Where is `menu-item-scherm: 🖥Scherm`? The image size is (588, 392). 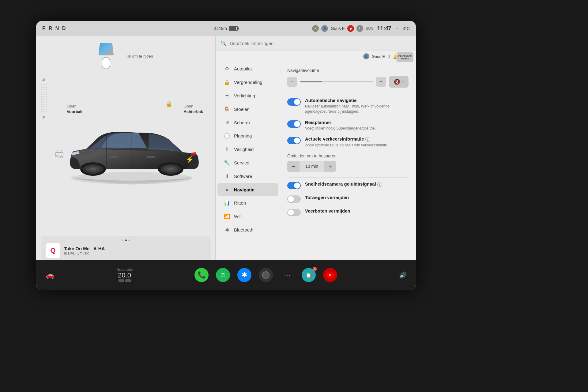
menu-item-scherm: 🖥Scherm is located at coordinates (248, 123).